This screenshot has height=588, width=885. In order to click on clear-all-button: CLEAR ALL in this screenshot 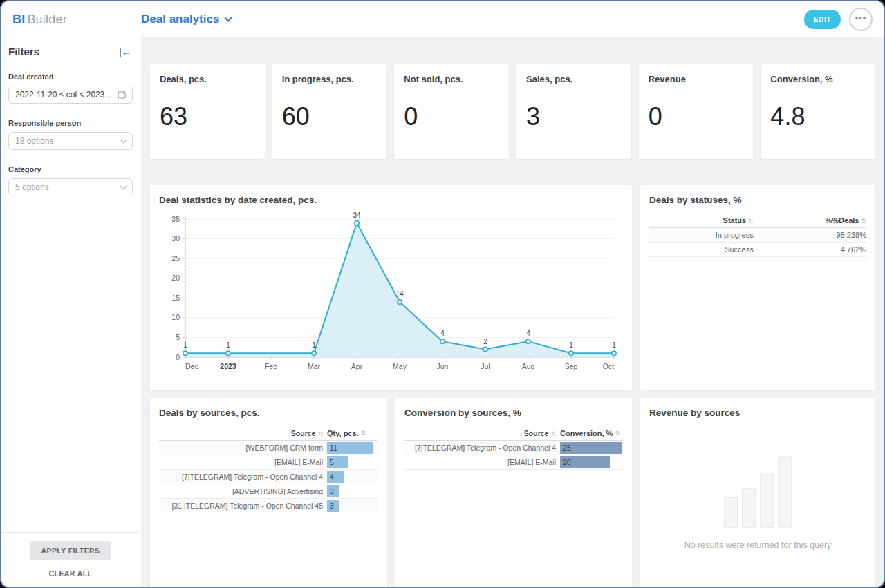, I will do `click(71, 573)`.